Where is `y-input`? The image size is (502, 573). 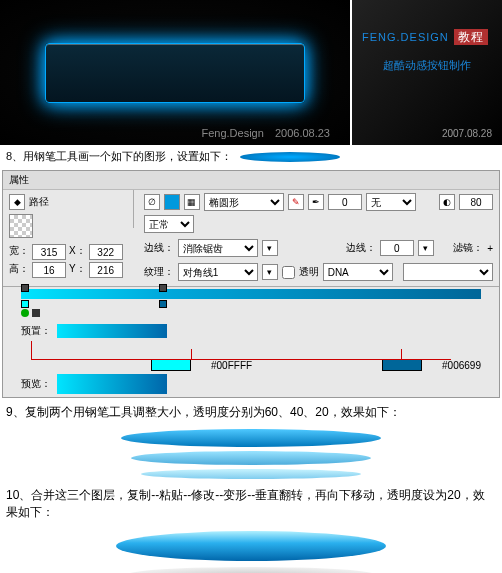
y-input is located at coordinates (106, 270).